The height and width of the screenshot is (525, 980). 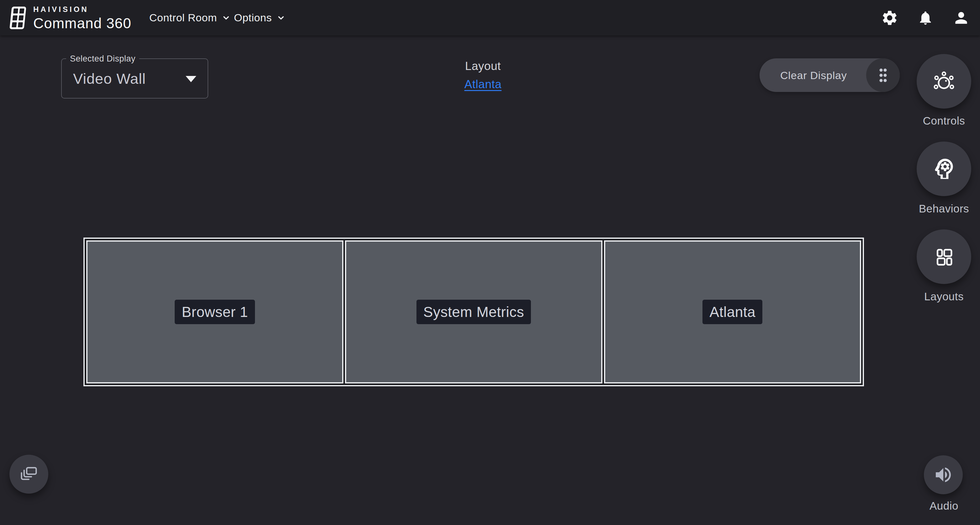 I want to click on behaviors-button-label: Behaviors, so click(x=942, y=209).